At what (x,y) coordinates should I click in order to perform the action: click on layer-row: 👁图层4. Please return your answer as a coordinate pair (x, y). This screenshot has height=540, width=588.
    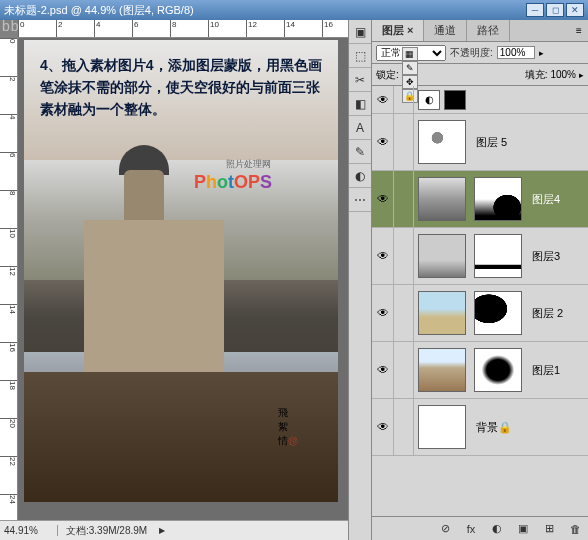
    Looking at the image, I should click on (480, 200).